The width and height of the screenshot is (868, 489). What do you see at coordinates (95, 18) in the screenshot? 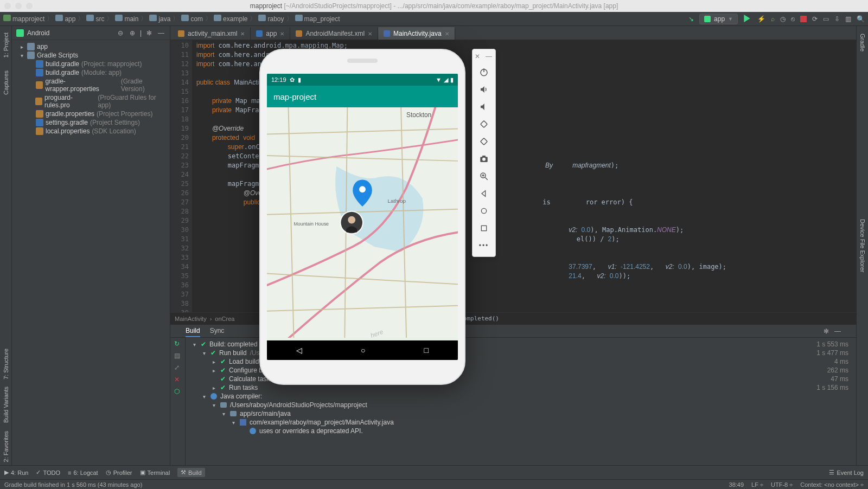
I see `breadcrumb-item: src` at bounding box center [95, 18].